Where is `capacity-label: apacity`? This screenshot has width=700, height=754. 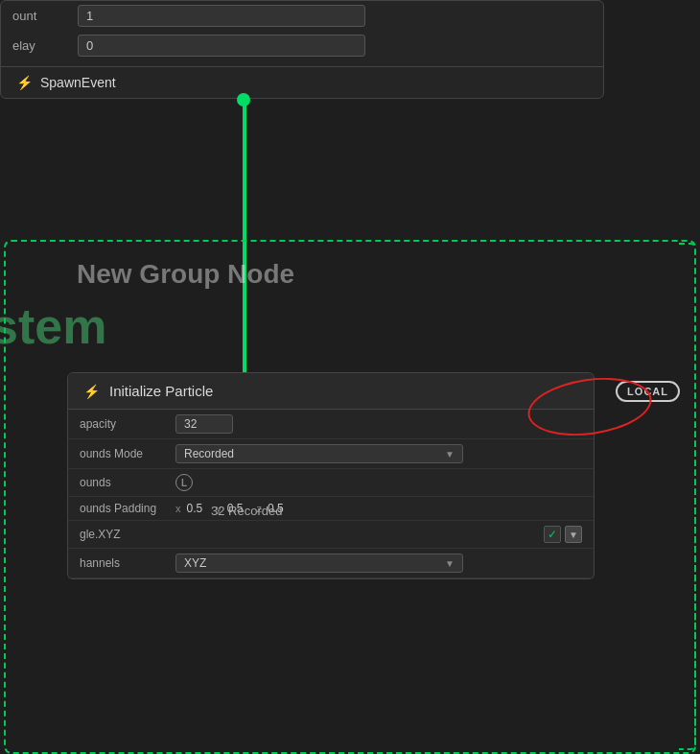 capacity-label: apacity is located at coordinates (128, 424).